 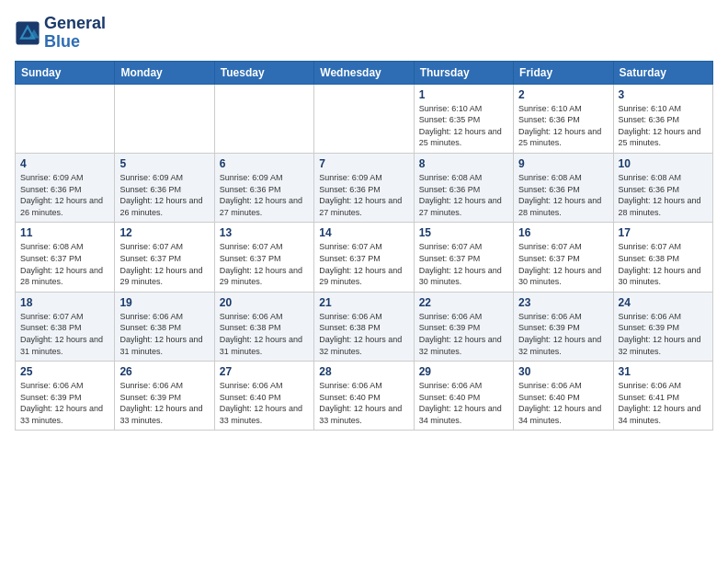 What do you see at coordinates (264, 396) in the screenshot?
I see `calendar-cell: 27Sunrise: 6:06 AMSunset: 6:40 PMDayligh…` at bounding box center [264, 396].